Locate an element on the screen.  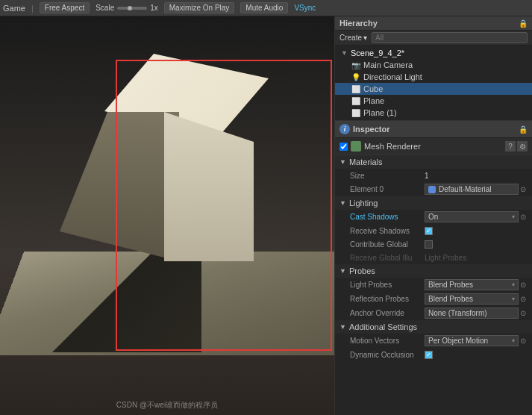
hierarchy-panel-controls: 🔒 is located at coordinates (523, 24).